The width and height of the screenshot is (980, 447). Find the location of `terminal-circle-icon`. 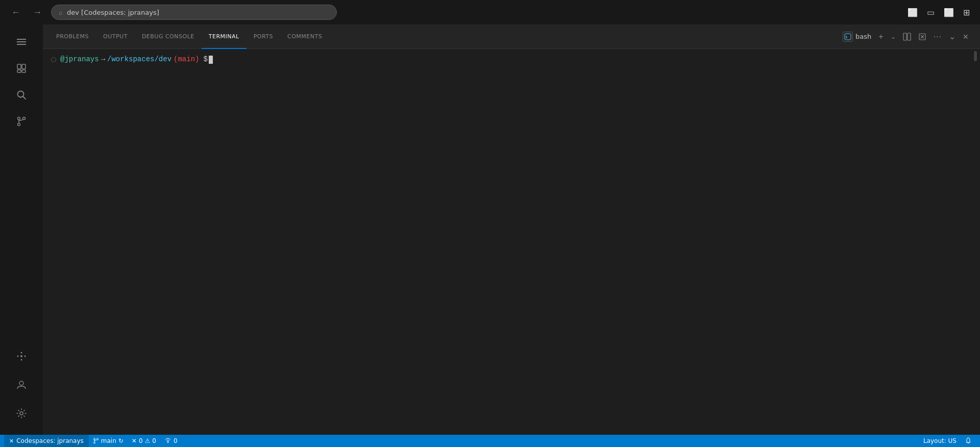

terminal-circle-icon is located at coordinates (54, 60).